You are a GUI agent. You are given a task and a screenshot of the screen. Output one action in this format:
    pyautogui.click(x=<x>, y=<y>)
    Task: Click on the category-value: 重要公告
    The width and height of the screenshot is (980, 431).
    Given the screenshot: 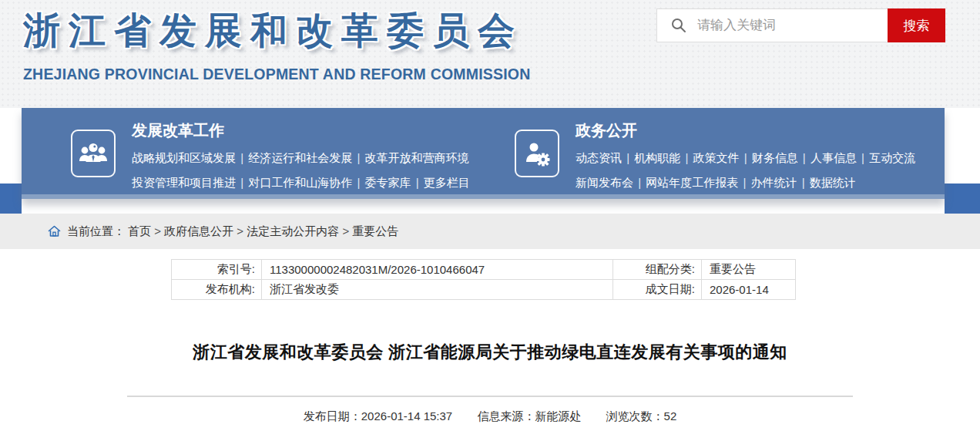 What is the action you would take?
    pyautogui.click(x=749, y=270)
    